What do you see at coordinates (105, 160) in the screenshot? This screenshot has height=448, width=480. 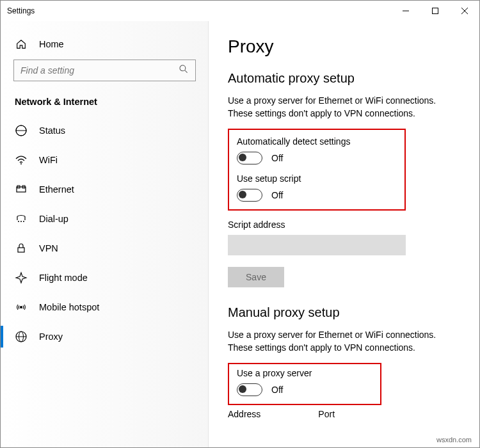 I see `sidebar-item-wifi: WiFi` at bounding box center [105, 160].